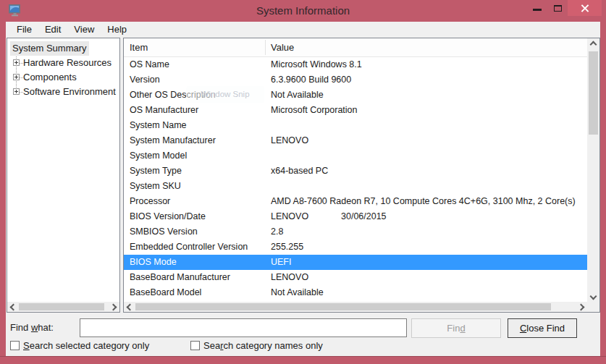 The height and width of the screenshot is (364, 606). Describe the element at coordinates (150, 201) in the screenshot. I see `row-item-cell: Processor` at that location.